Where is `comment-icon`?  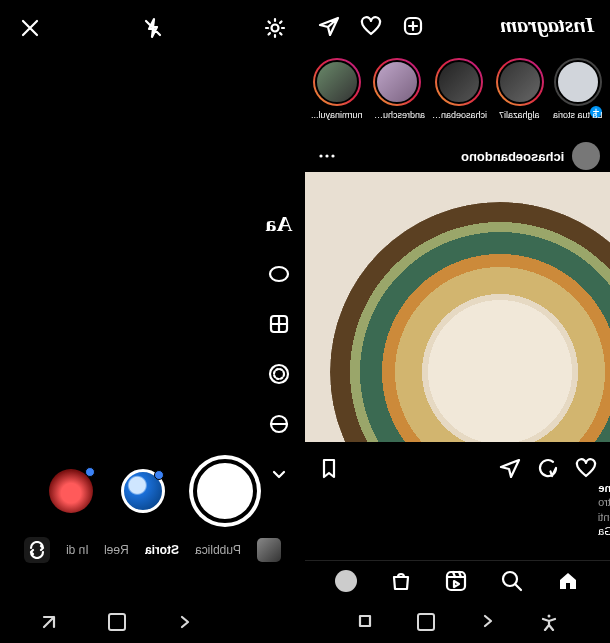
comment-icon is located at coordinates (548, 468).